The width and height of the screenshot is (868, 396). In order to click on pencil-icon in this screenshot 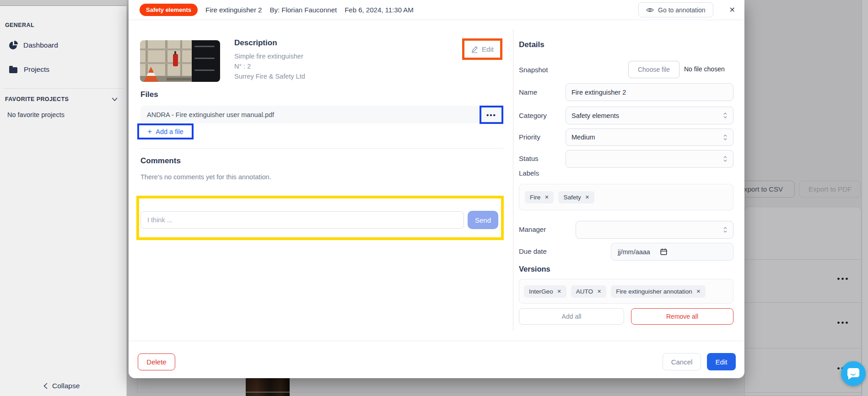, I will do `click(474, 49)`.